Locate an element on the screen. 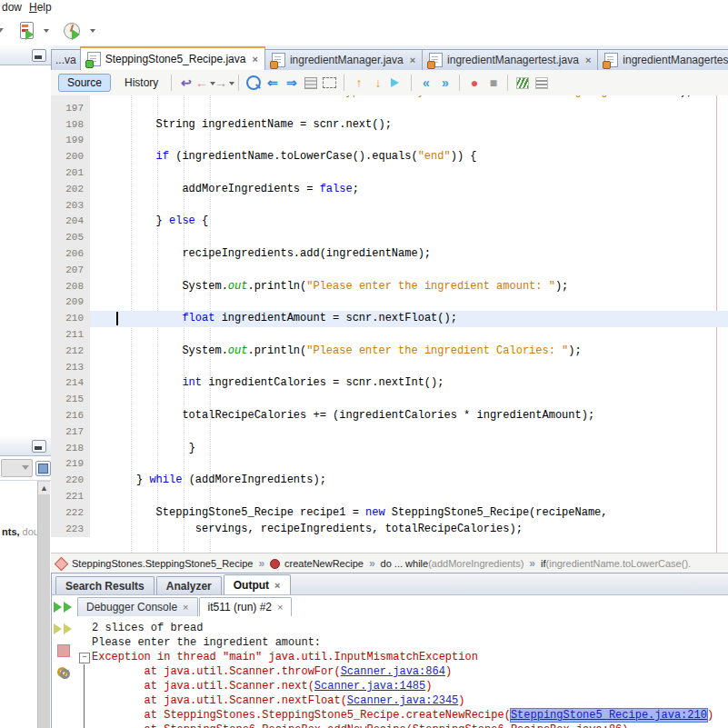  code-line-210: 210 float ingredientAmount = scnr.nextFl… is located at coordinates (389, 319).